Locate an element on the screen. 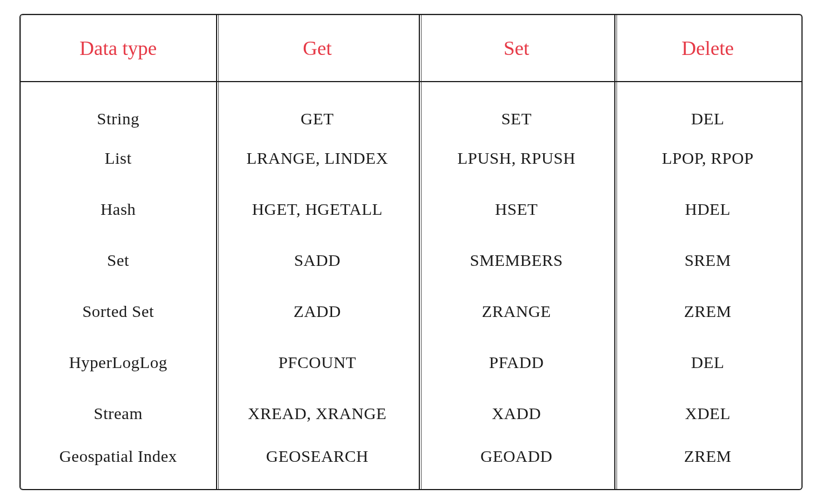 The image size is (822, 504). cell-delete: XDEL is located at coordinates (708, 414).